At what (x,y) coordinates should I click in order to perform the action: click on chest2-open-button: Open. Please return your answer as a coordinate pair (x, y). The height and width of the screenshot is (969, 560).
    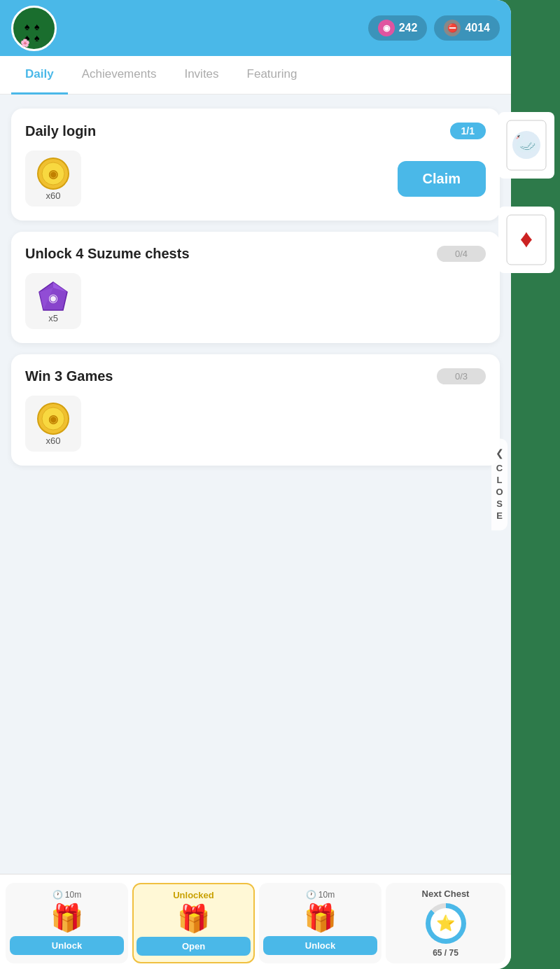
    Looking at the image, I should click on (193, 947).